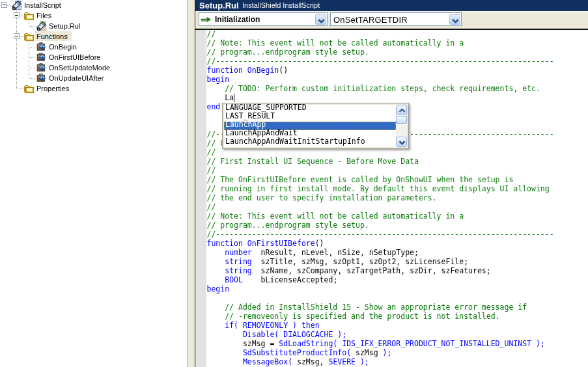  Describe the element at coordinates (237, 20) in the screenshot. I see `event-category-value: Initialization` at that location.